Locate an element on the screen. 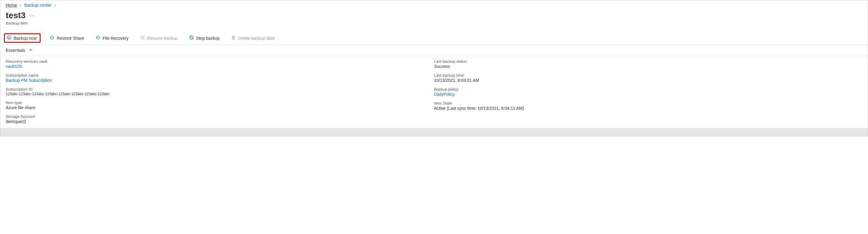  essentials-label: Essentials is located at coordinates (16, 50).